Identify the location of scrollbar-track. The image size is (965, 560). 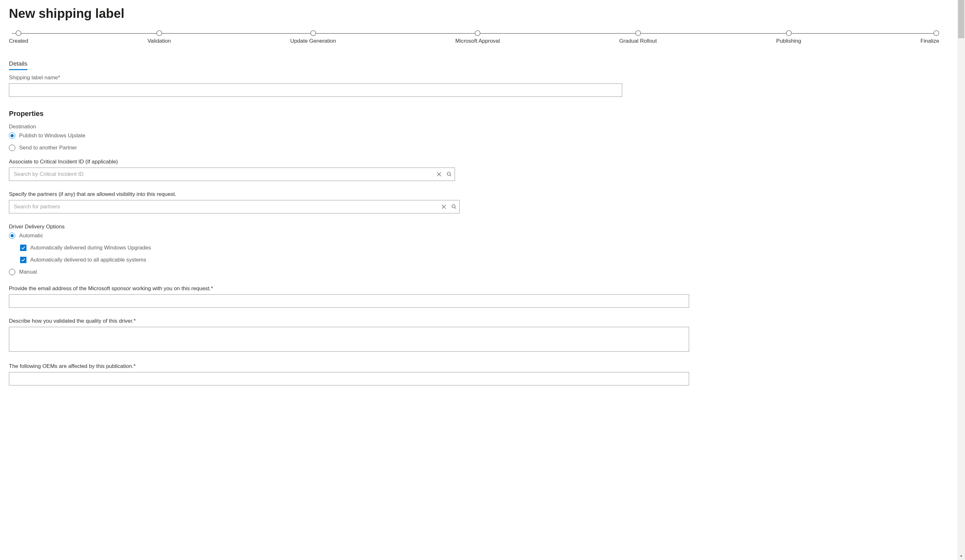
(961, 201).